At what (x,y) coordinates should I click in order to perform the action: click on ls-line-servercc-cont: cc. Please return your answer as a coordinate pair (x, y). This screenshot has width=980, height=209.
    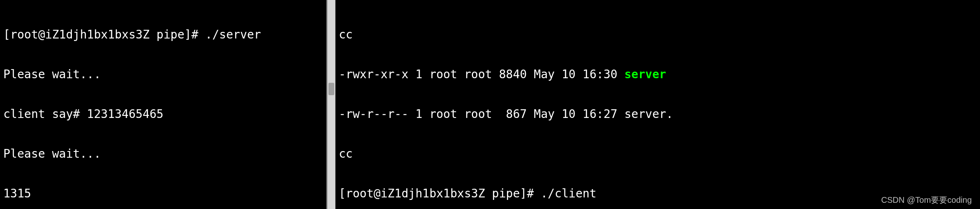
    Looking at the image, I should click on (658, 154).